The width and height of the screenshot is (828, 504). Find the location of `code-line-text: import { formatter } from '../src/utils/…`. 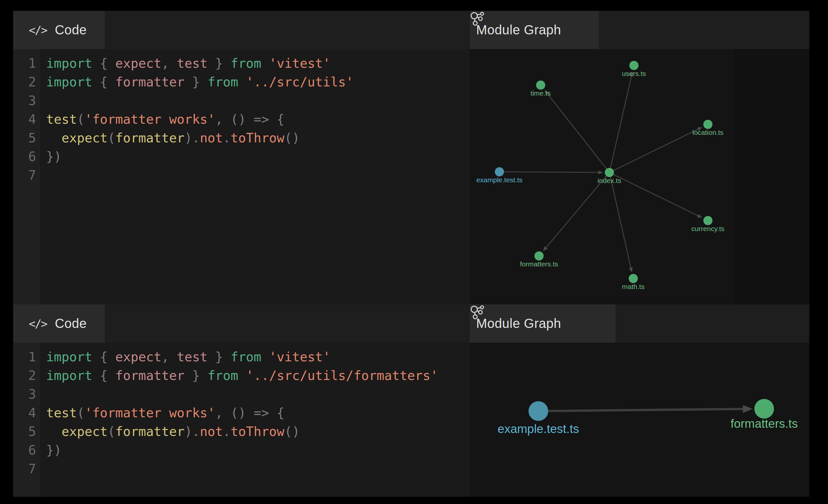

code-line-text: import { formatter } from '../src/utils/… is located at coordinates (237, 376).